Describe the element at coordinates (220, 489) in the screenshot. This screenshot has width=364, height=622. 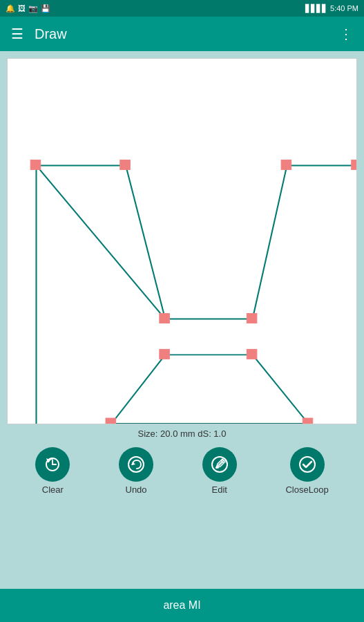
I see `edit-label: Edit` at that location.